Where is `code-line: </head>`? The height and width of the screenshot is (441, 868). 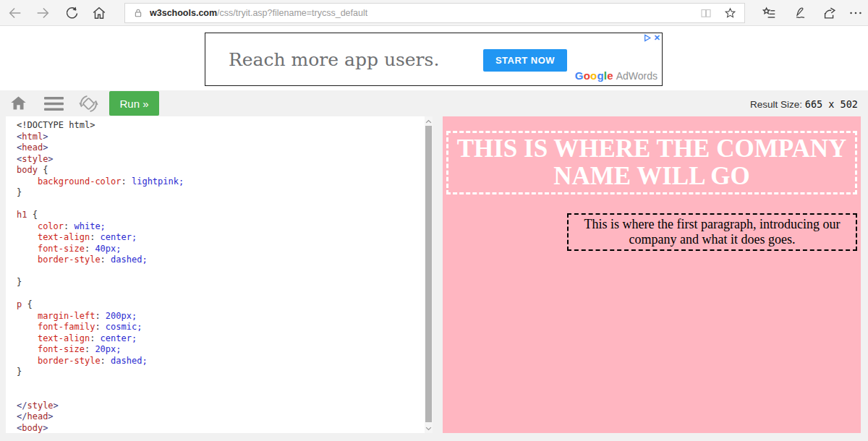 code-line: </head> is located at coordinates (221, 417).